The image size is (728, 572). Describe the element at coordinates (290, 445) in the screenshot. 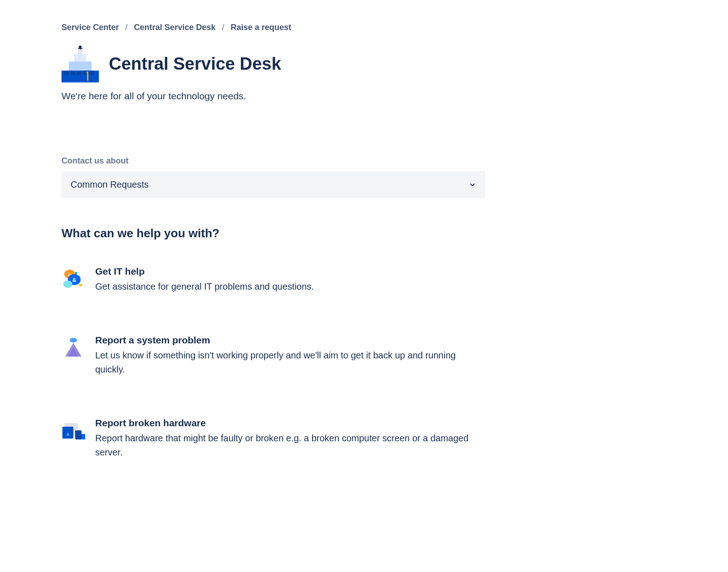

I see `request-description: Report hardware that might be faulty or …` at that location.